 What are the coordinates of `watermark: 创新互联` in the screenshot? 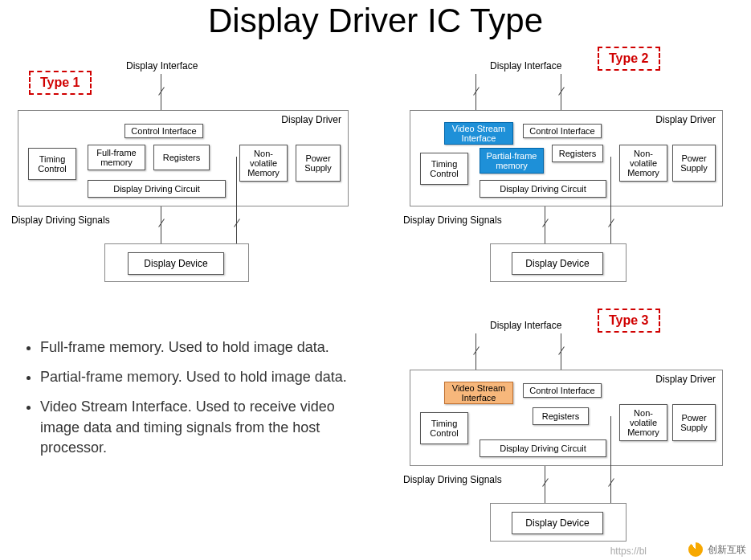 It's located at (717, 550).